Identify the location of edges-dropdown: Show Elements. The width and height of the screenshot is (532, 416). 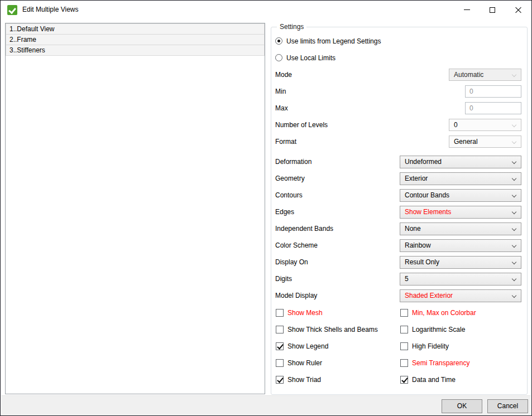
(461, 212).